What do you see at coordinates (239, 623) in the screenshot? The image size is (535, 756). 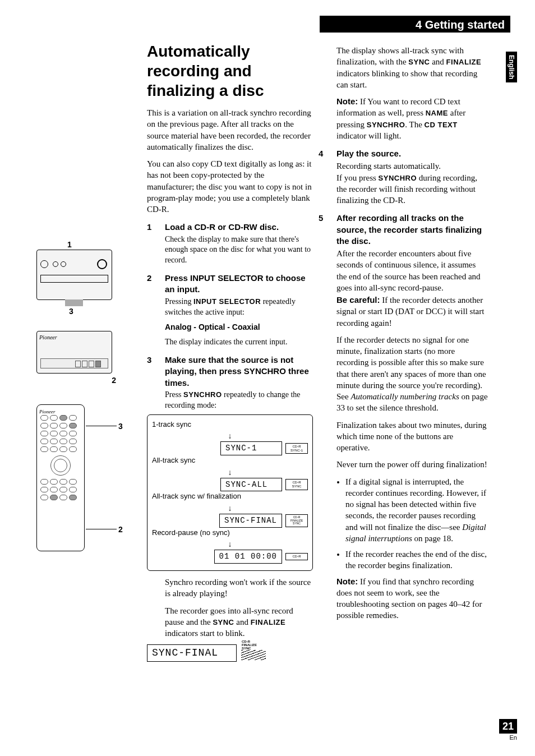 I see `after-cycle-p2: The recorder goes into all-sync record p…` at bounding box center [239, 623].